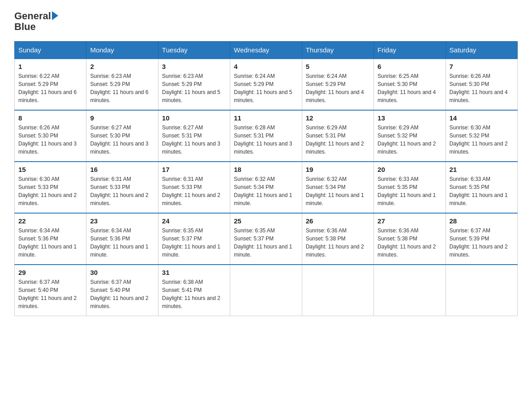  I want to click on calendar-cell: 7Sunrise: 6:26 AMSunset: 5:30 PMDaylight…, so click(481, 84).